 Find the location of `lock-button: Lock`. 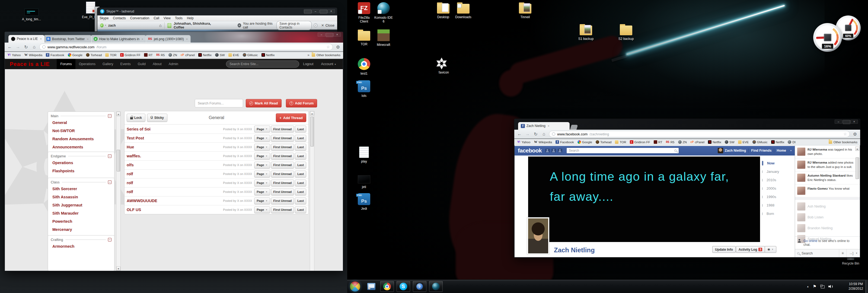

lock-button: Lock is located at coordinates (136, 118).